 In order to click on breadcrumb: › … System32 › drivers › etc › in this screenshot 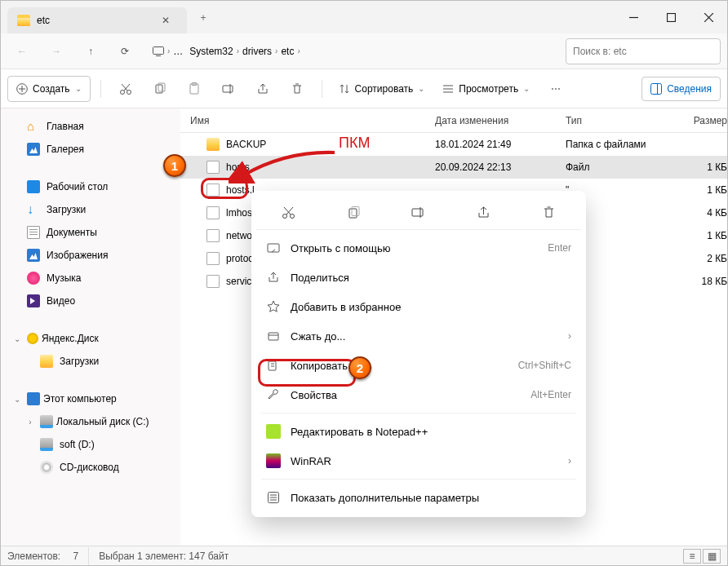, I will do `click(353, 51)`.